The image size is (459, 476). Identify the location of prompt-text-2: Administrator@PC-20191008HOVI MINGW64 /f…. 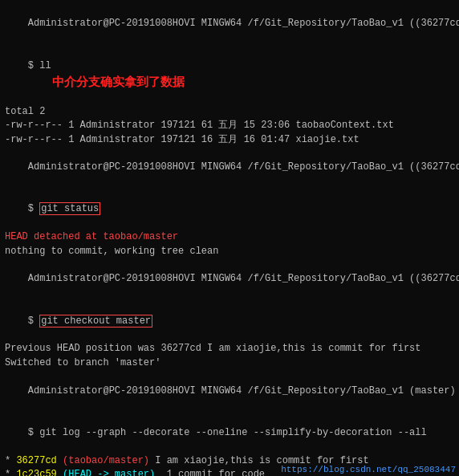
(244, 167).